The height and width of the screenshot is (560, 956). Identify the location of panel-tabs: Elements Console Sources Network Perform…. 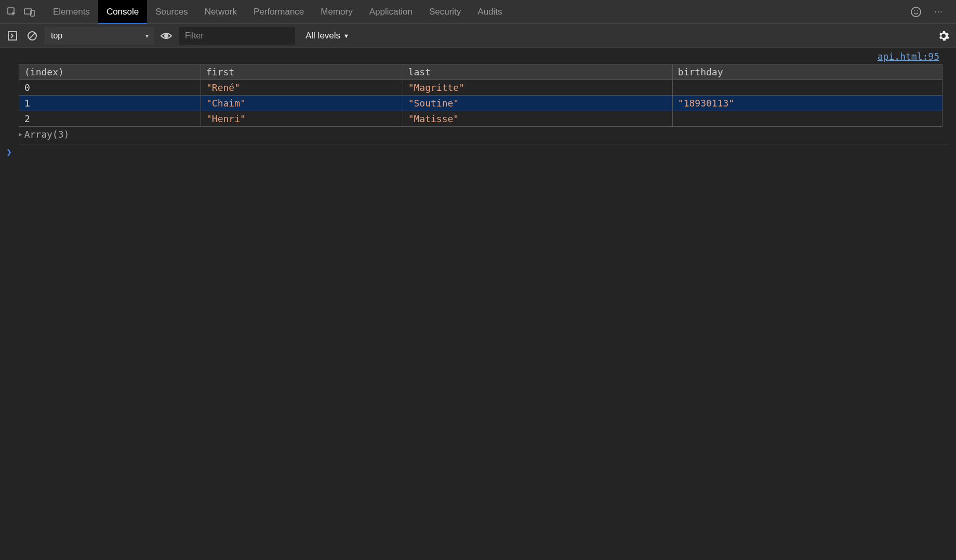
(277, 12).